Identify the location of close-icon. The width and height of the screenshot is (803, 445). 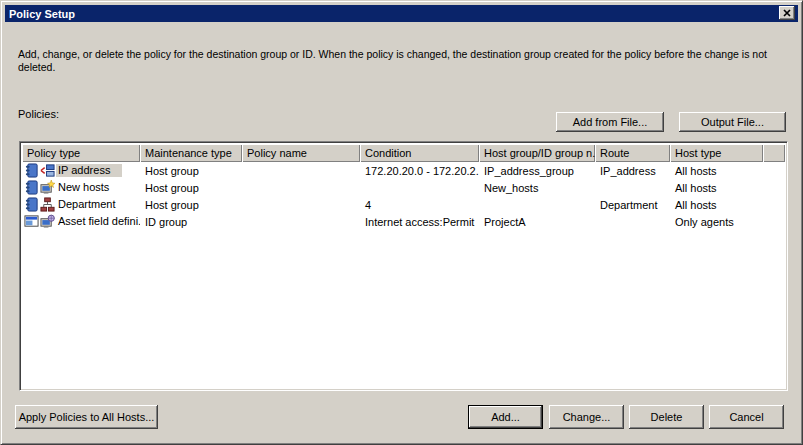
(787, 13).